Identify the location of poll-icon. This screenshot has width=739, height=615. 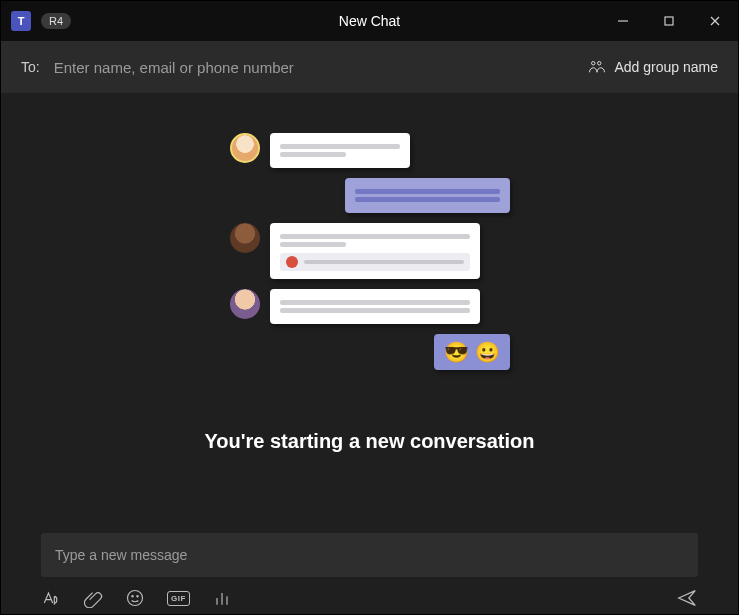
(222, 598).